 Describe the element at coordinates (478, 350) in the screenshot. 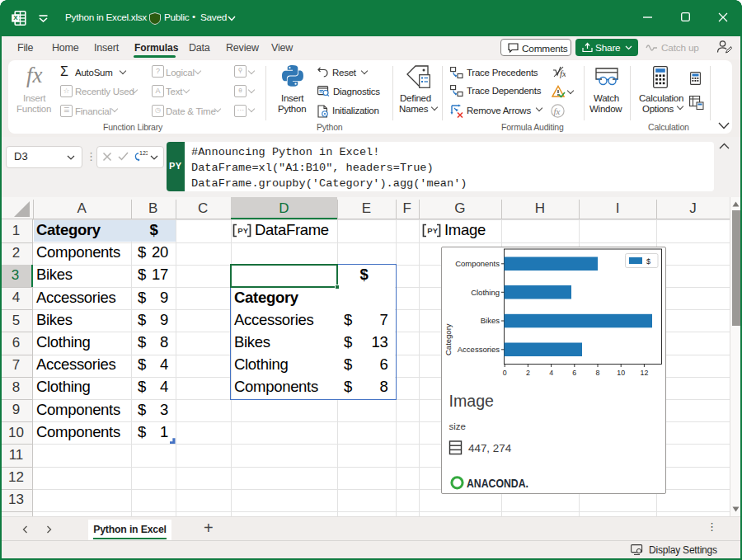

I see `svg-text: Accessories` at that location.